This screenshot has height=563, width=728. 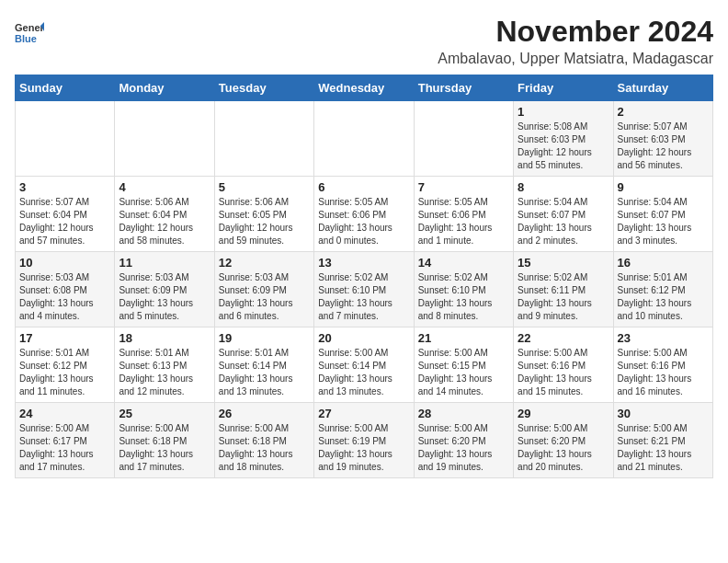 What do you see at coordinates (563, 112) in the screenshot?
I see `day-number: 1` at bounding box center [563, 112].